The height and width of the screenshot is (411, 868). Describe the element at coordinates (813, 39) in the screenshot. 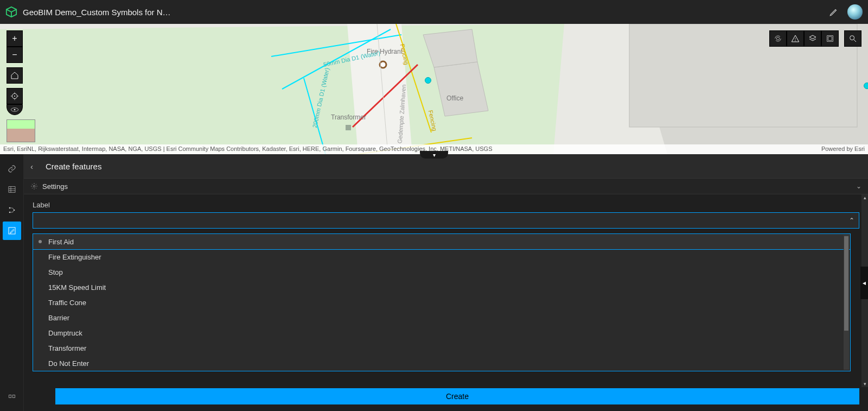

I see `layers-icon` at that location.